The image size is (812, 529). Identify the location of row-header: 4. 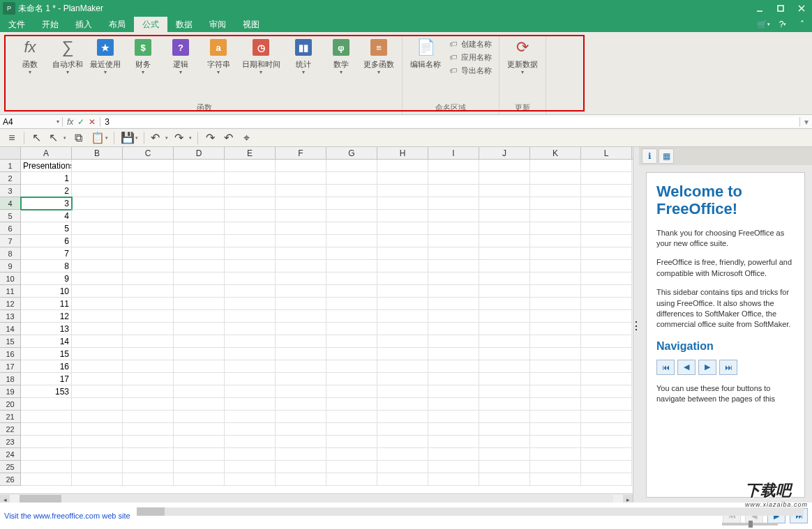
(10, 204).